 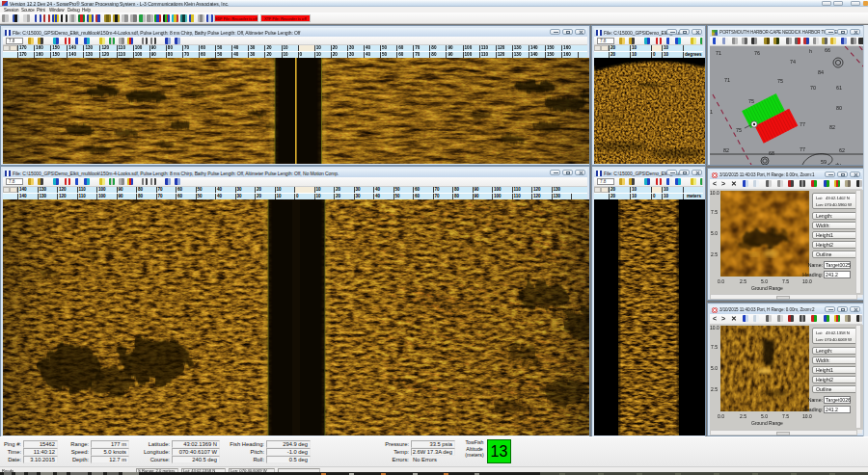 I want to click on svg-text: 84, so click(x=821, y=72).